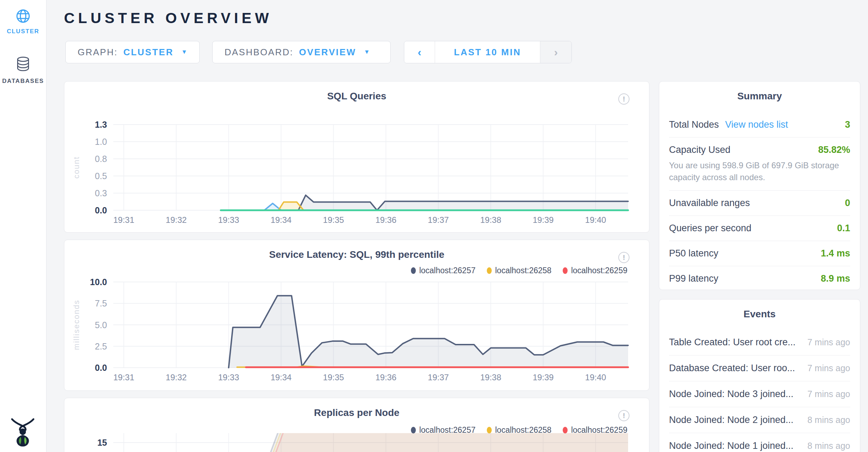 The height and width of the screenshot is (452, 868). What do you see at coordinates (102, 443) in the screenshot?
I see `svg-text: 15` at bounding box center [102, 443].